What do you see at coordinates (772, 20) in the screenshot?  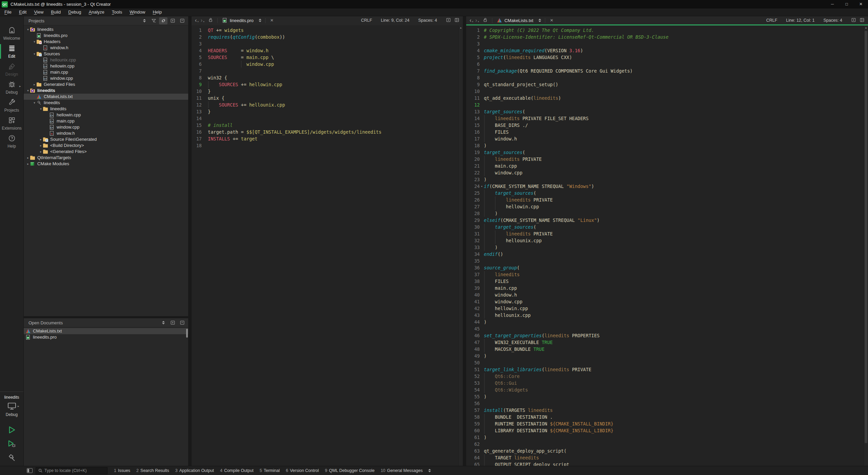 I see `eol-indicator: CRLF` at bounding box center [772, 20].